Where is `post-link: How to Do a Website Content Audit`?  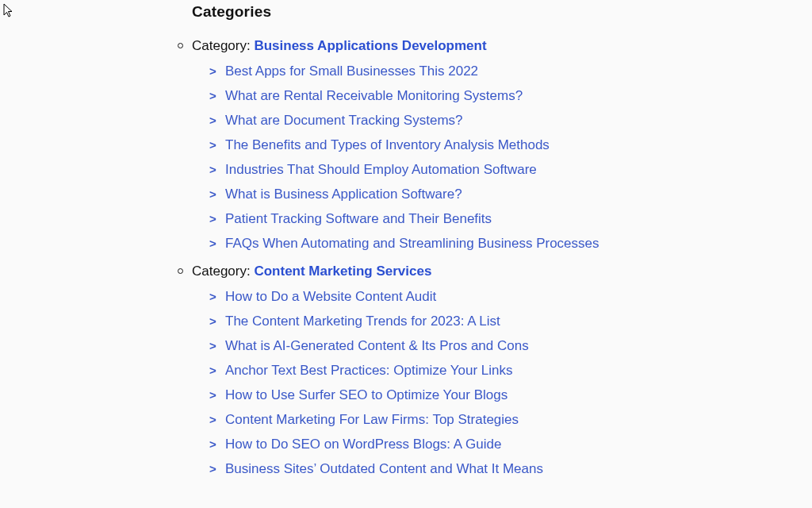
post-link: How to Do a Website Content Audit is located at coordinates (331, 297).